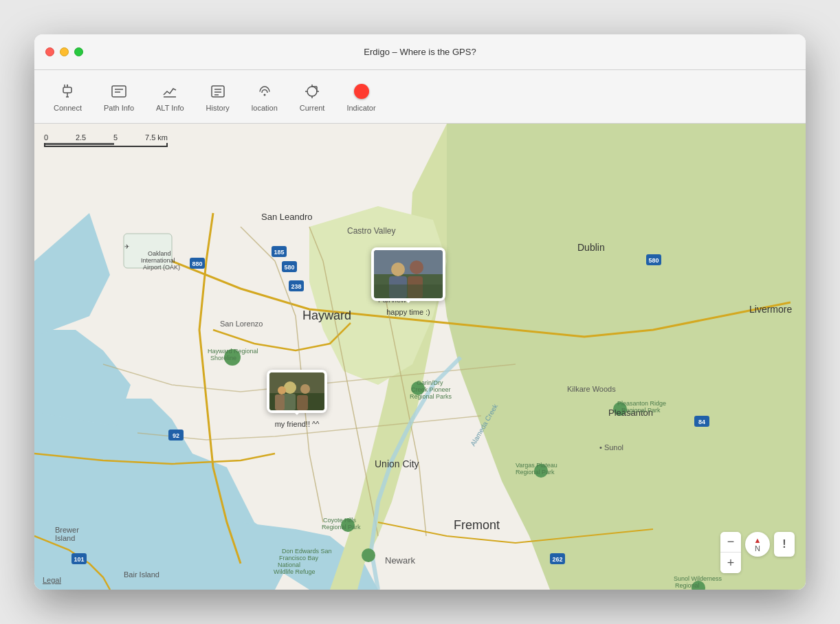  Describe the element at coordinates (49, 52) in the screenshot. I see `close-button` at that location.